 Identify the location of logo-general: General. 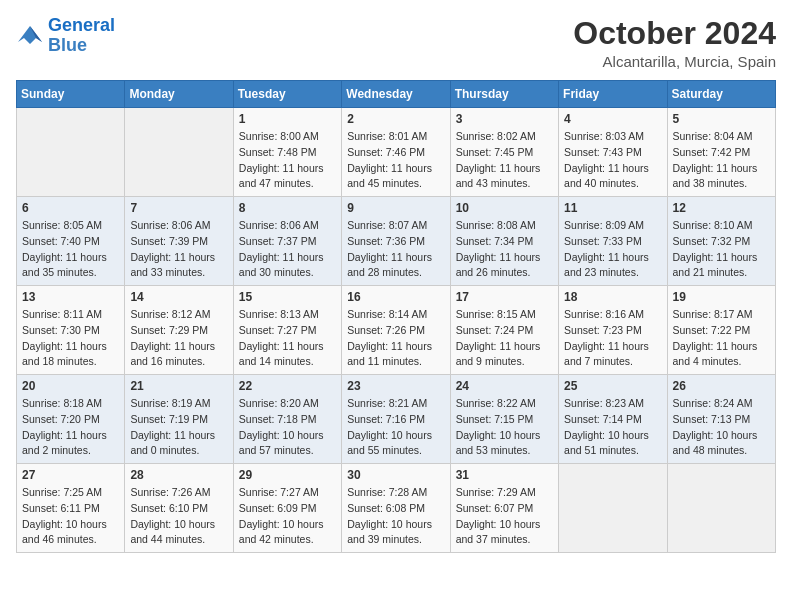
(82, 25).